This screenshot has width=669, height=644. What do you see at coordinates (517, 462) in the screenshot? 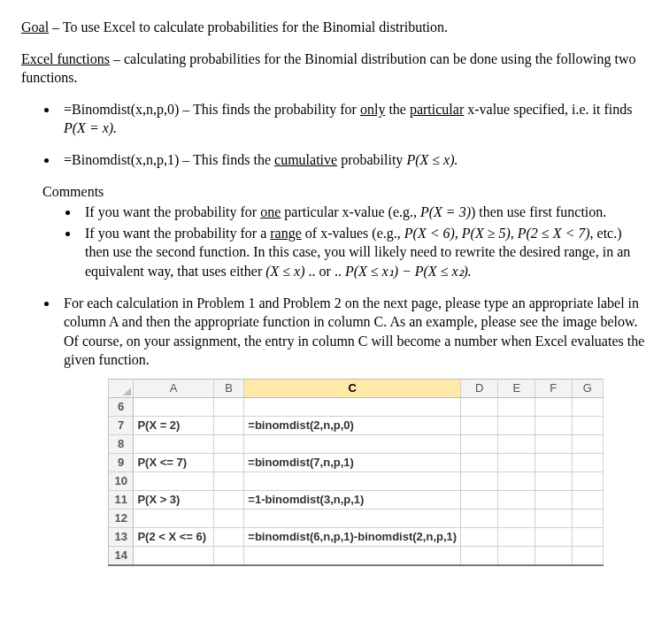
I see `cell-E9` at bounding box center [517, 462].